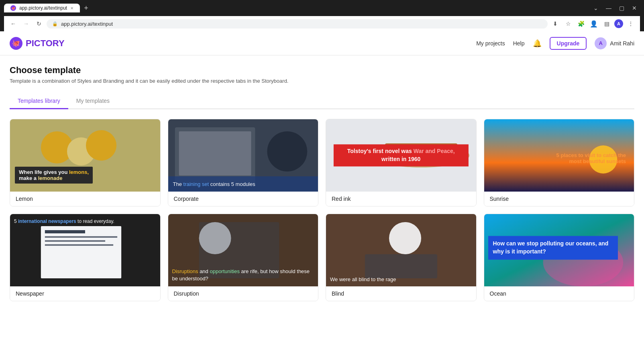 The image size is (644, 343). Describe the element at coordinates (607, 24) in the screenshot. I see `sidebar-icon: ▤` at that location.